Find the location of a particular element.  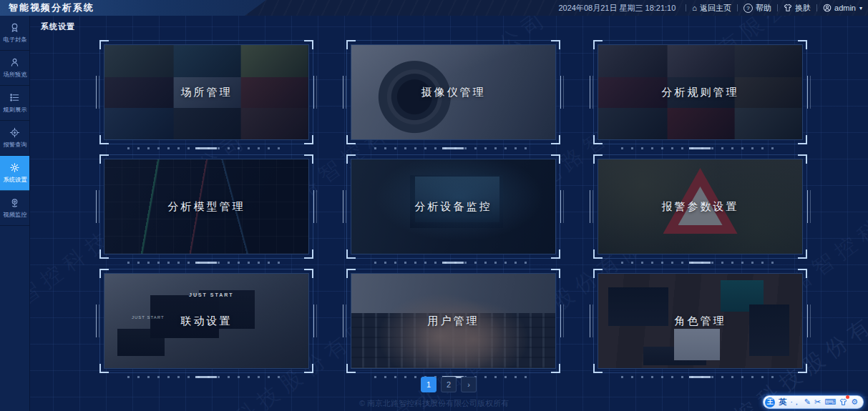

help-label: 帮助 is located at coordinates (764, 9).